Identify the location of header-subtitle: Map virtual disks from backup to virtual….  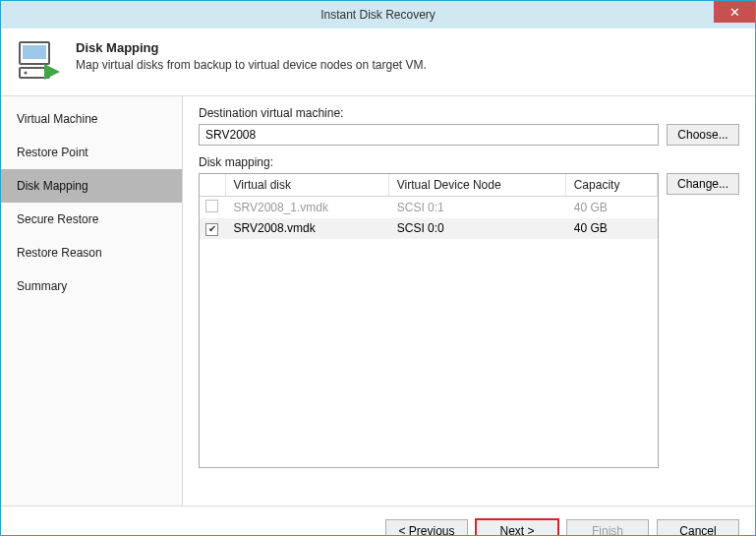
(252, 65).